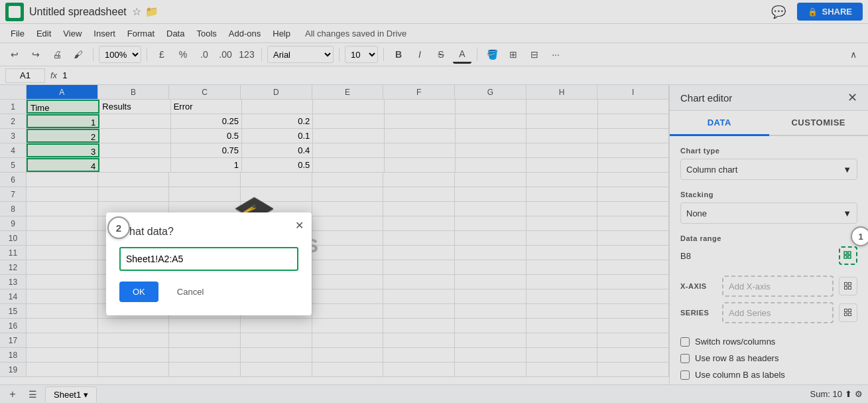  What do you see at coordinates (139, 292) in the screenshot?
I see `dialog-ok-button: OK` at bounding box center [139, 292].